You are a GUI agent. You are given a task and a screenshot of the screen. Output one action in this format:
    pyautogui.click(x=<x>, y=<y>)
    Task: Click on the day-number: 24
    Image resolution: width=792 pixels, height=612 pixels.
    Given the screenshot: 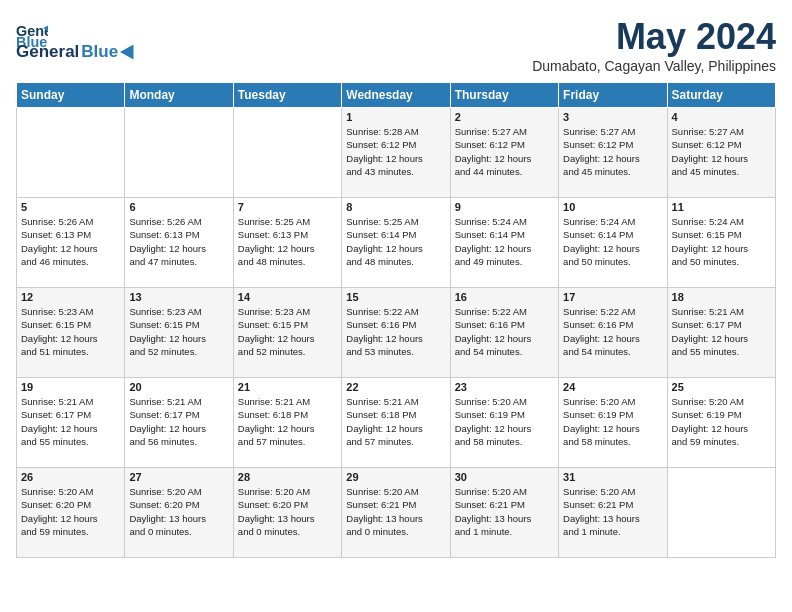 What is the action you would take?
    pyautogui.click(x=612, y=387)
    